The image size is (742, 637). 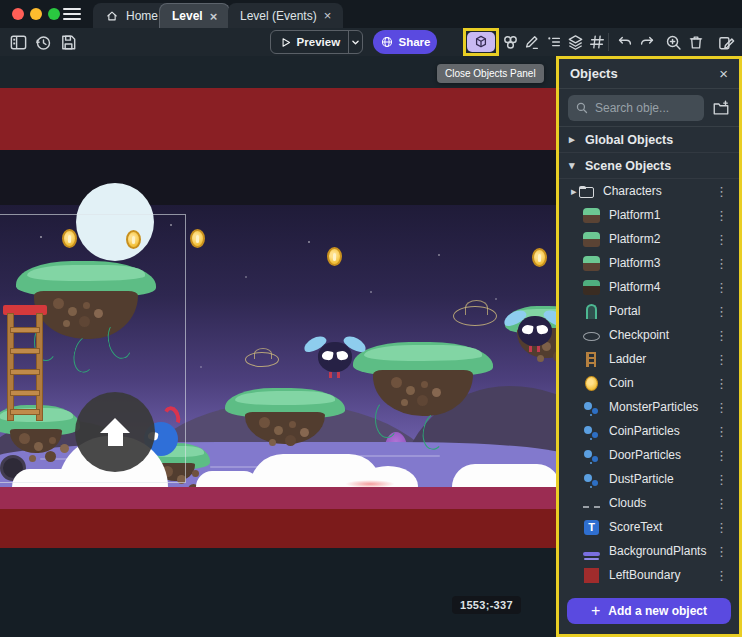 What do you see at coordinates (596, 611) in the screenshot?
I see `plus-icon: +` at bounding box center [596, 611].